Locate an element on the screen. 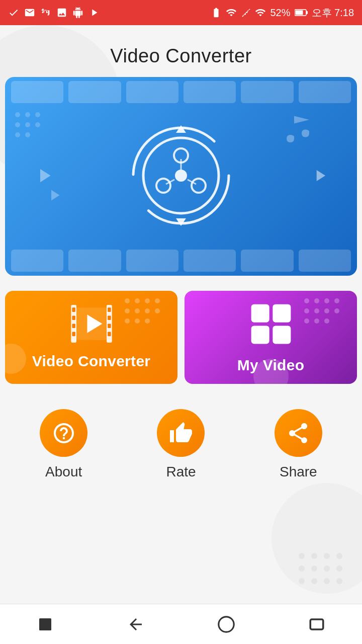 This screenshot has height=644, width=362. share-action: Share is located at coordinates (299, 445).